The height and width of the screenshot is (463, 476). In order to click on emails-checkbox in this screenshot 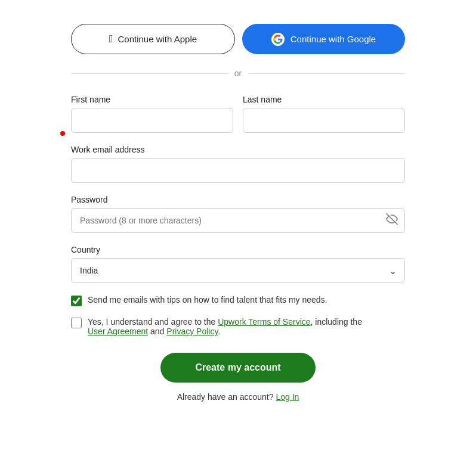, I will do `click(76, 301)`.